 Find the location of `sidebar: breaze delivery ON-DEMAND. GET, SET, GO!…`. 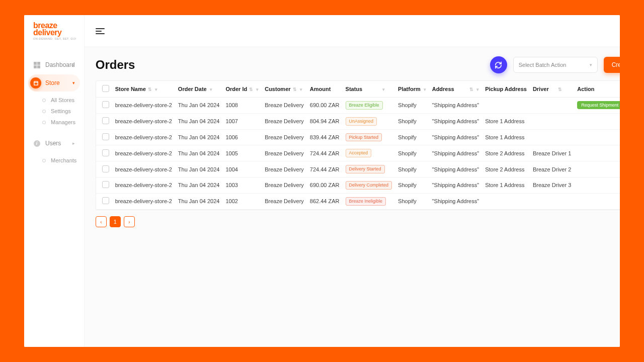

sidebar: breaze delivery ON-DEMAND. GET, SET, GO!… is located at coordinates (54, 181).